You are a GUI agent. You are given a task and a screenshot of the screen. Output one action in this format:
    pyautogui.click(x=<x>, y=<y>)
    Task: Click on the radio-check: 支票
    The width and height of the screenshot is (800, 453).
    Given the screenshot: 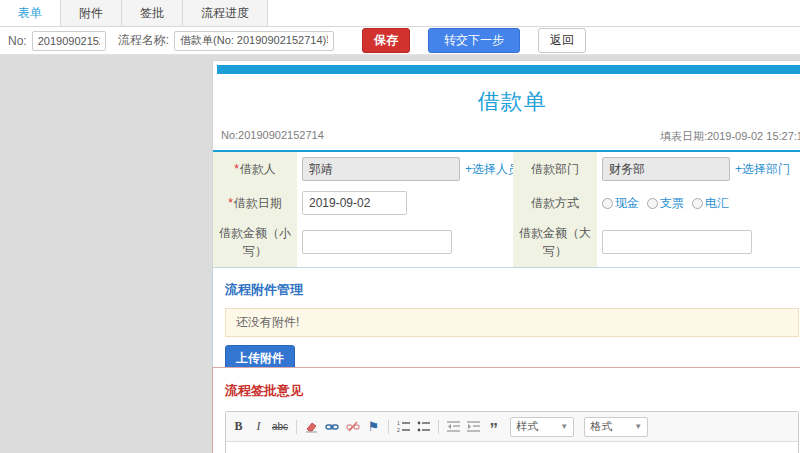 What is the action you would take?
    pyautogui.click(x=666, y=204)
    